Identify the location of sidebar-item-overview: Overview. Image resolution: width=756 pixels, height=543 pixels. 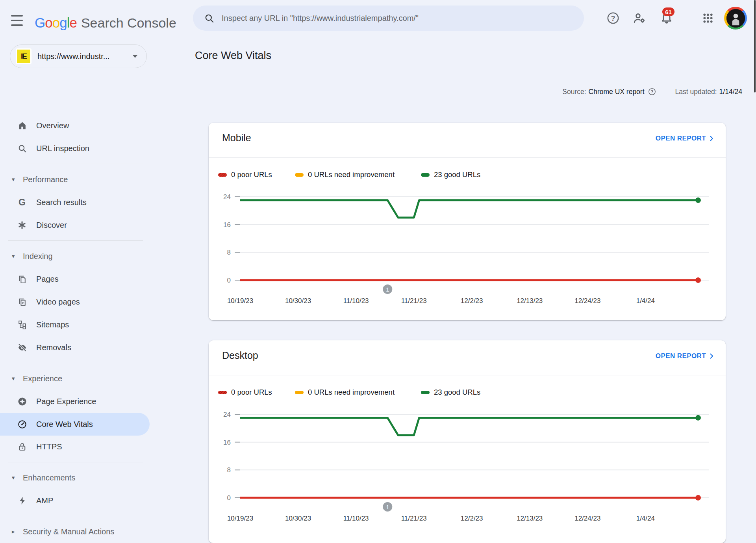
(75, 126).